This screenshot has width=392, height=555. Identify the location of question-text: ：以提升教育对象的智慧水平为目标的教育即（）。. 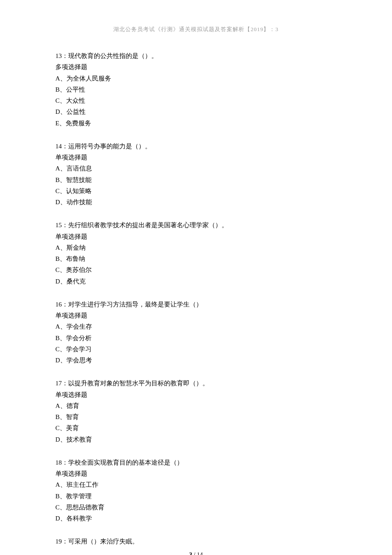
(135, 383).